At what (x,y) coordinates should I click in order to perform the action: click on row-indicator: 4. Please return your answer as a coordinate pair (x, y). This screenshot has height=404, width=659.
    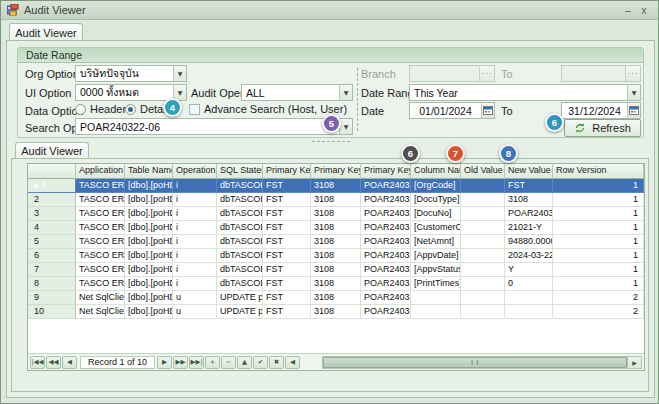
    Looking at the image, I should click on (52, 228).